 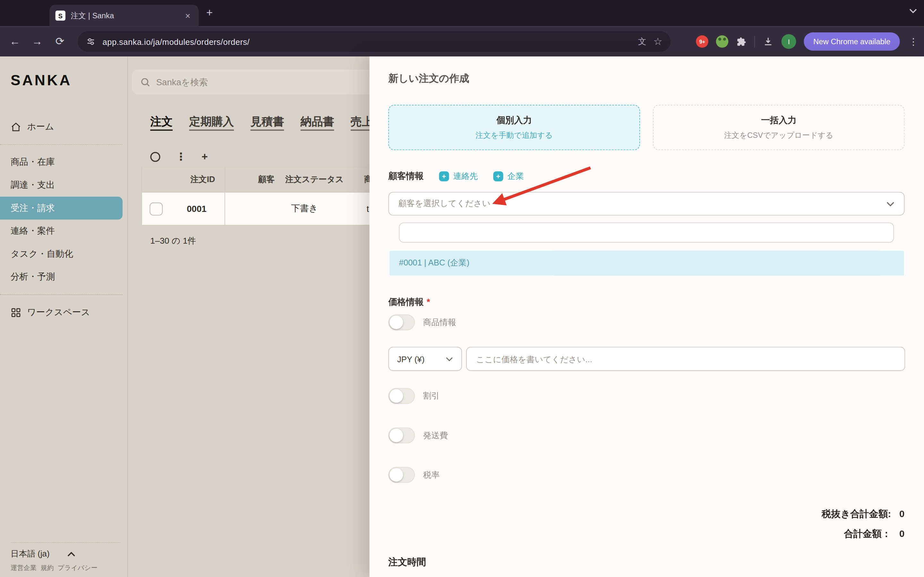 I want to click on list-toolbar: ⋮ +, so click(x=179, y=156).